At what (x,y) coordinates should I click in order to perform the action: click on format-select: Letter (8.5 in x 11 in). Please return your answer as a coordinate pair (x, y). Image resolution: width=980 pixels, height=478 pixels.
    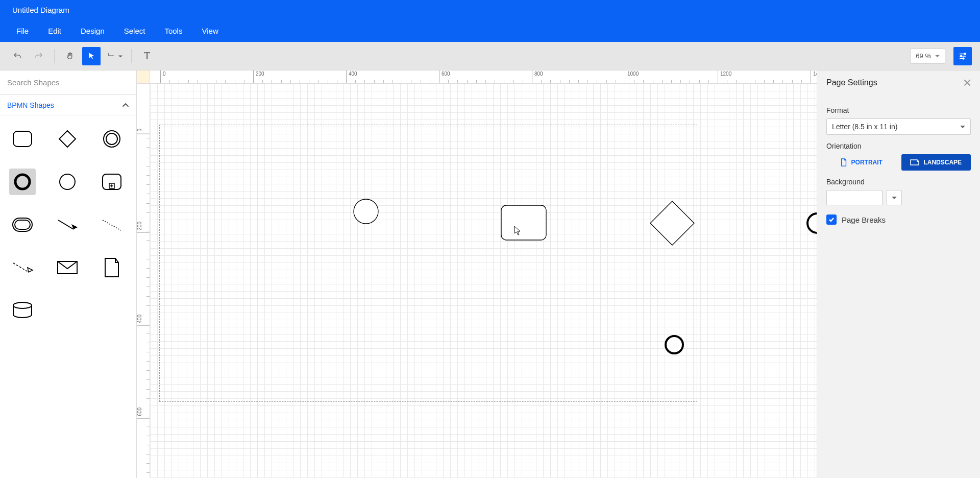
    Looking at the image, I should click on (898, 127).